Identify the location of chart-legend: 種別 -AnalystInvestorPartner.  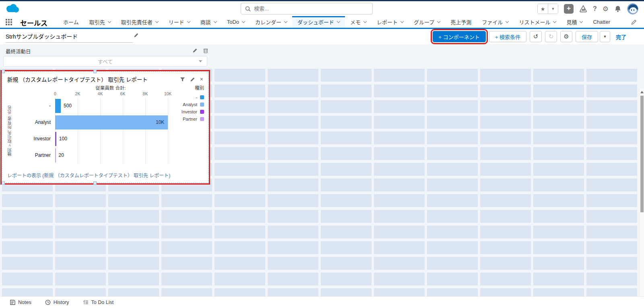
(193, 104).